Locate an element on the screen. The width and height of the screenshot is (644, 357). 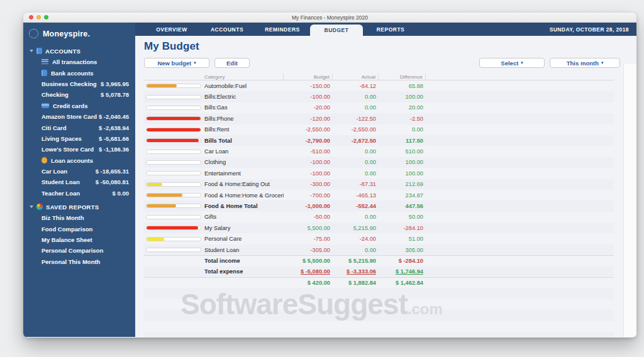
item-label: Citi Card is located at coordinates (54, 128).